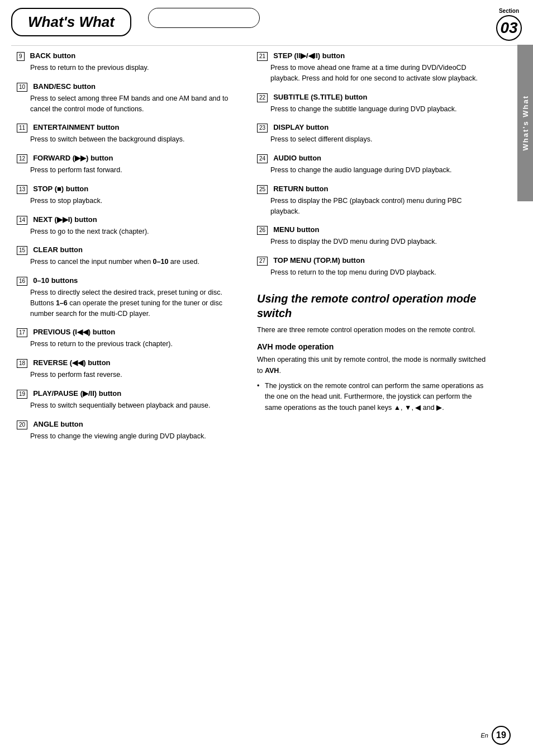 This screenshot has height=756, width=533. I want to click on item-25-title-row: 25 RETURN button, so click(374, 189).